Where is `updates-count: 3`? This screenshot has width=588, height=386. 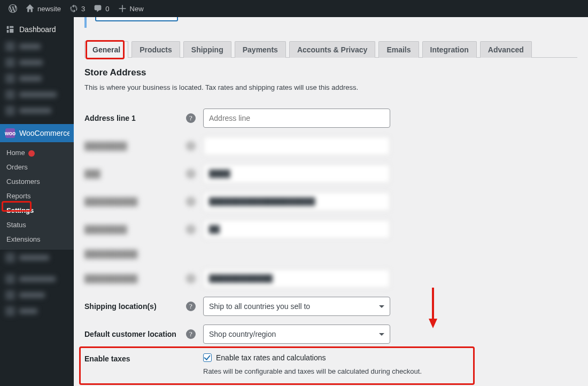 updates-count: 3 is located at coordinates (83, 9).